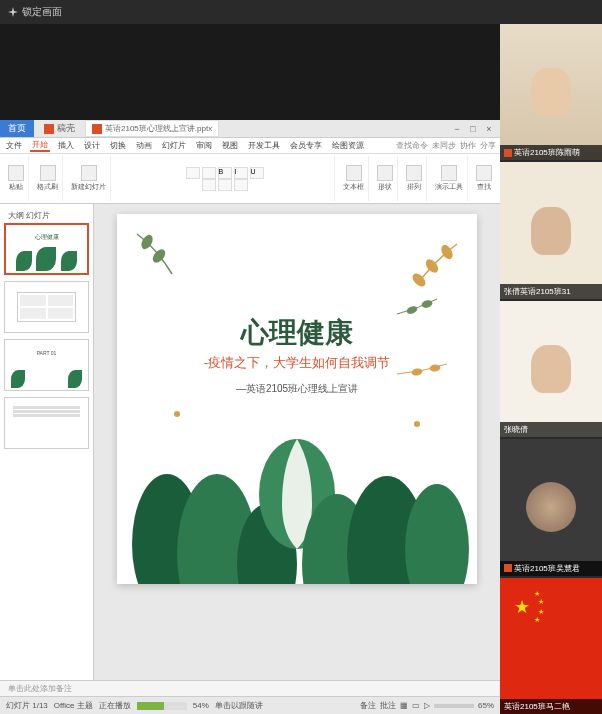 Image resolution: width=602 pixels, height=714 pixels. I want to click on textbox-icon, so click(354, 173).